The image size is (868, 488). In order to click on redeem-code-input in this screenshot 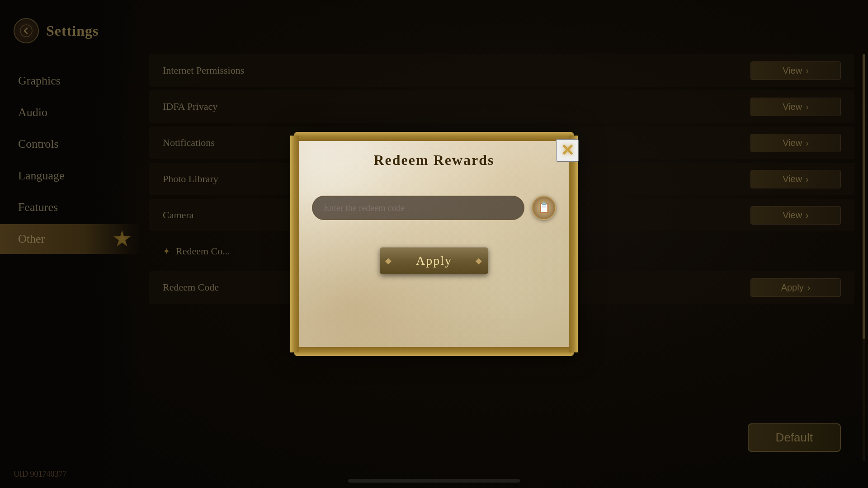, I will do `click(418, 208)`.